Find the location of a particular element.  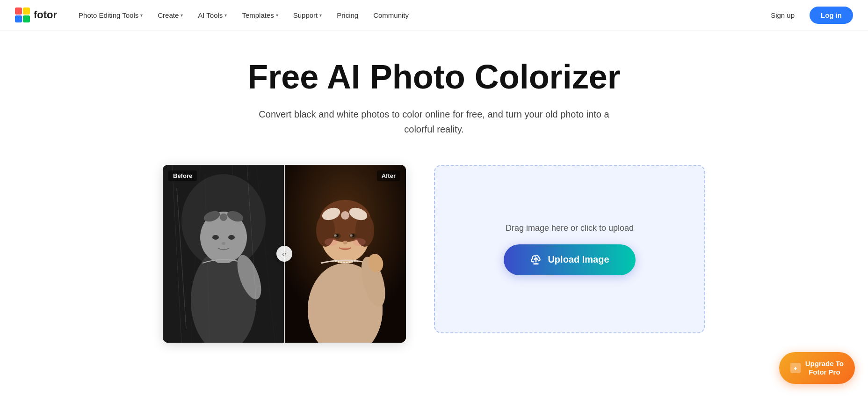

nav-templates: Templates ▾ is located at coordinates (260, 15).